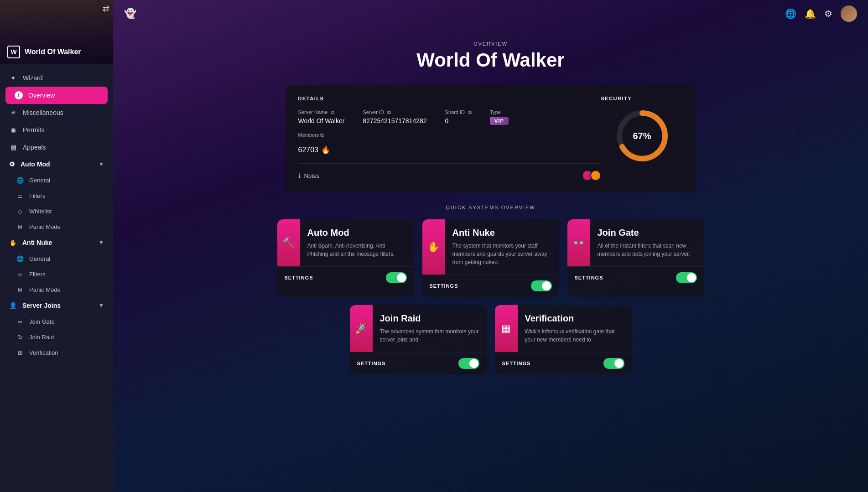 This screenshot has height=492, width=868. What do you see at coordinates (53, 52) in the screenshot?
I see `sidebar-server-name: World Of Walker` at bounding box center [53, 52].